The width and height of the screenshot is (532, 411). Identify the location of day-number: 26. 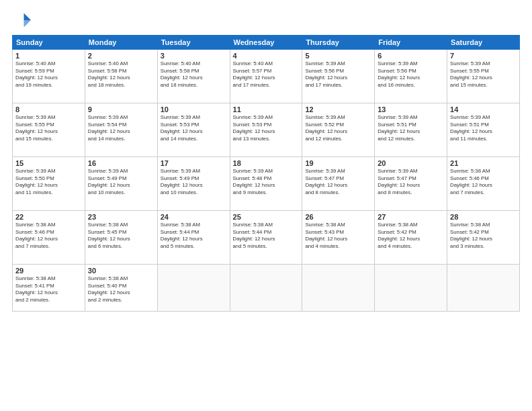
(339, 217).